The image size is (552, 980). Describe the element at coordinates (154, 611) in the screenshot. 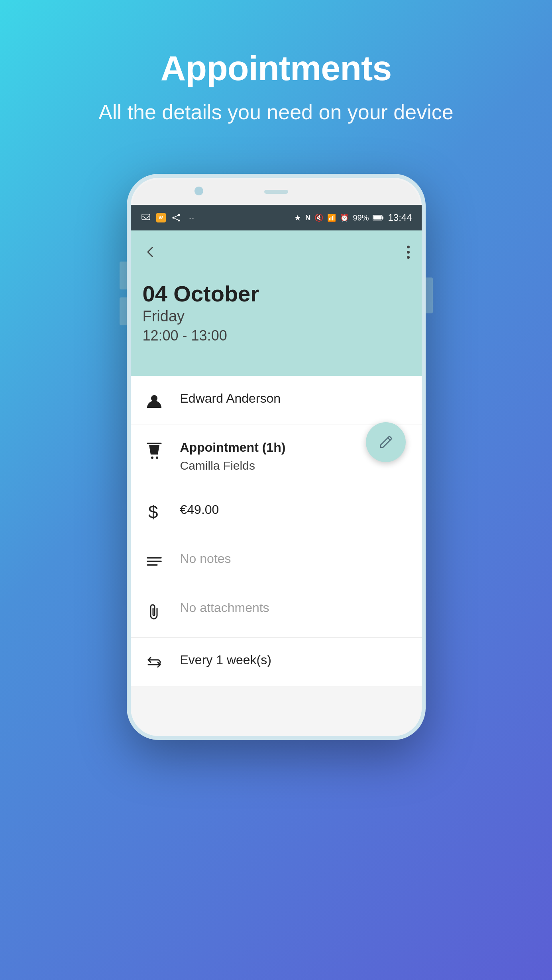

I see `attachment-icon` at that location.